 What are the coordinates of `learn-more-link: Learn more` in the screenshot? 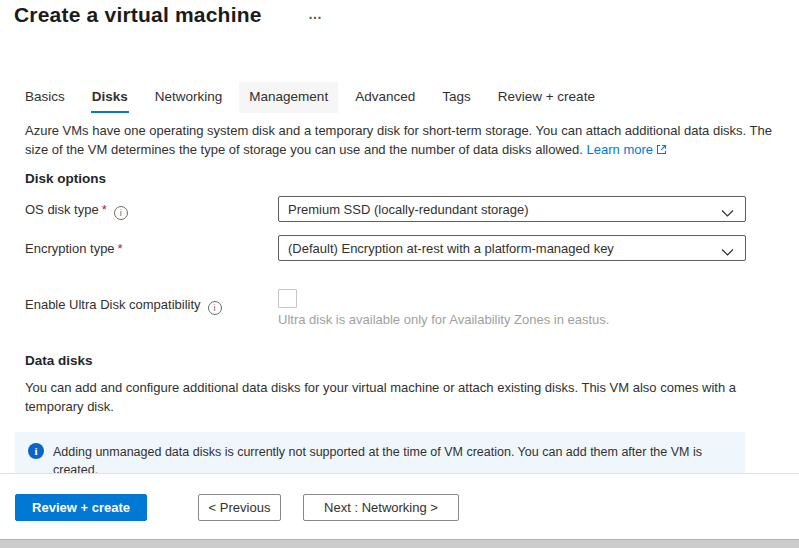 It's located at (627, 150).